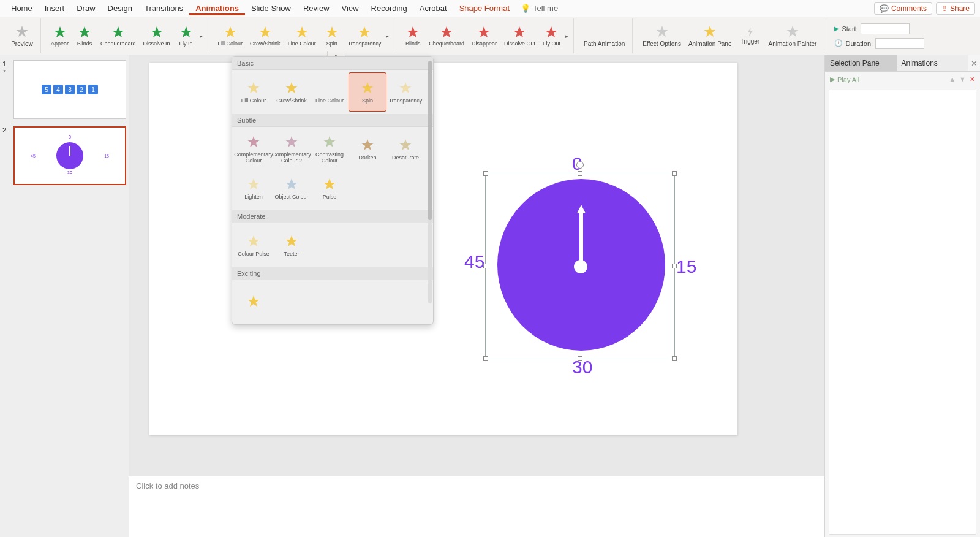 This screenshot has width=980, height=537. Describe the element at coordinates (434, 9) in the screenshot. I see `tab-acrobat: Acrobat` at that location.